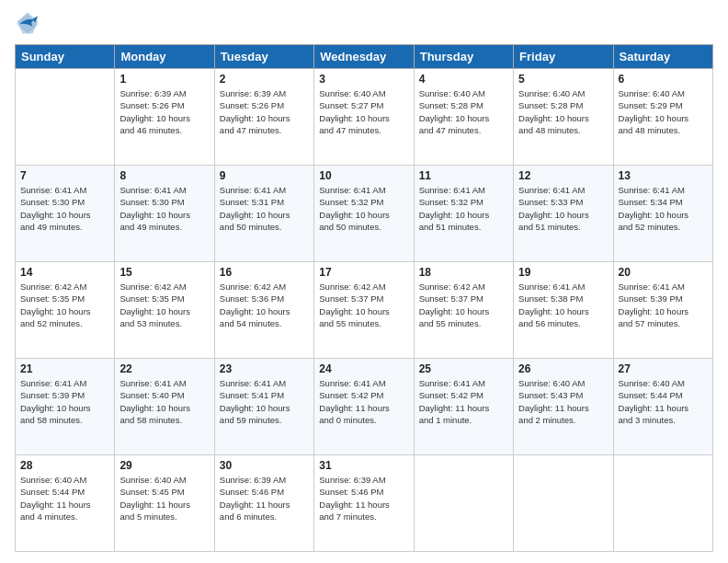  Describe the element at coordinates (364, 112) in the screenshot. I see `day-info: Sunrise: 6:40 AM Sunset: 5:27 PM Dayligh…` at that location.